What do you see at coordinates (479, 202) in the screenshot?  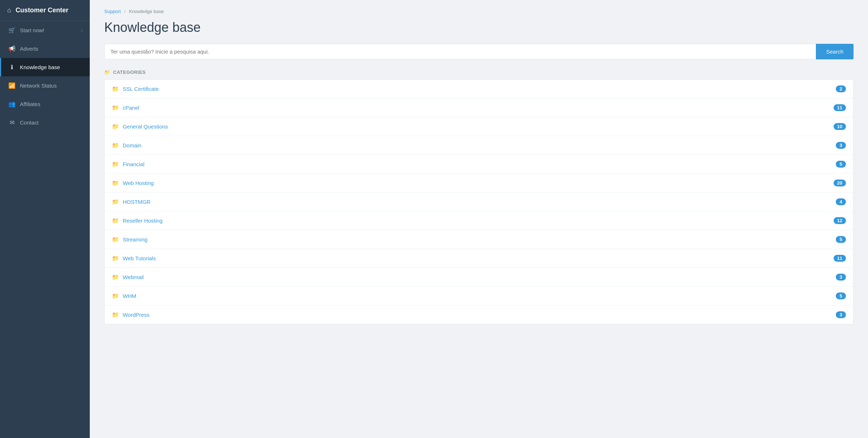 I see `category-name: HOSTMGR` at bounding box center [479, 202].